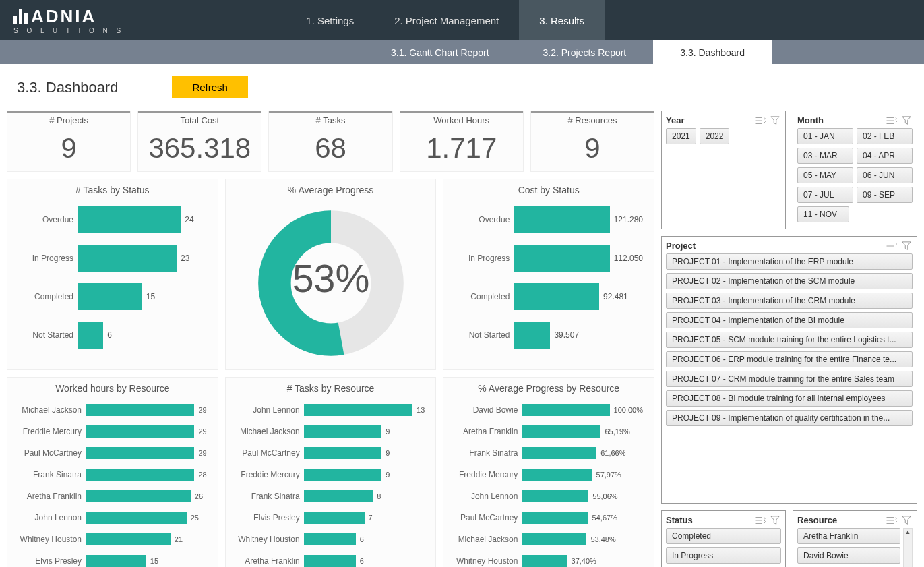  What do you see at coordinates (154, 561) in the screenshot?
I see `bar-value: 15` at bounding box center [154, 561].